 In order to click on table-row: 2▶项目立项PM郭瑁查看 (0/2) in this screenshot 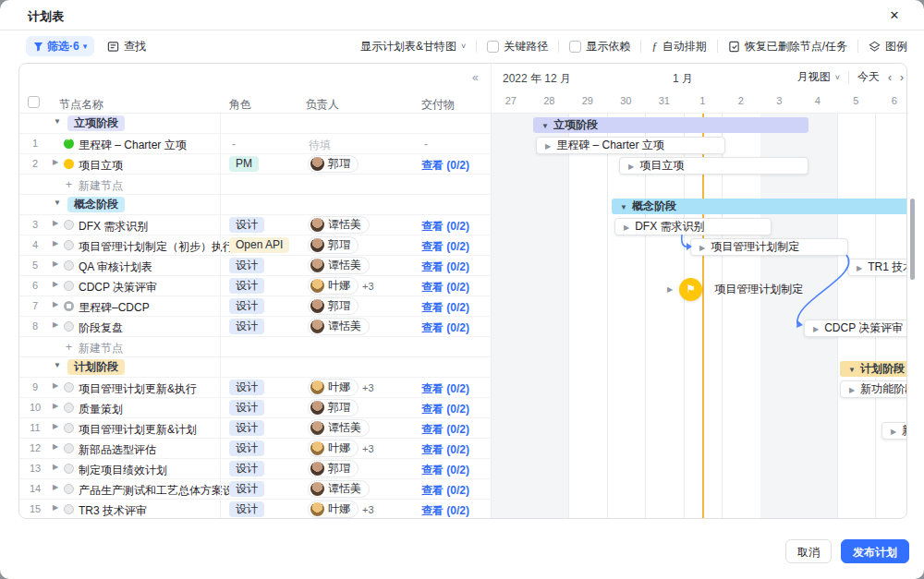, I will do `click(255, 164)`.